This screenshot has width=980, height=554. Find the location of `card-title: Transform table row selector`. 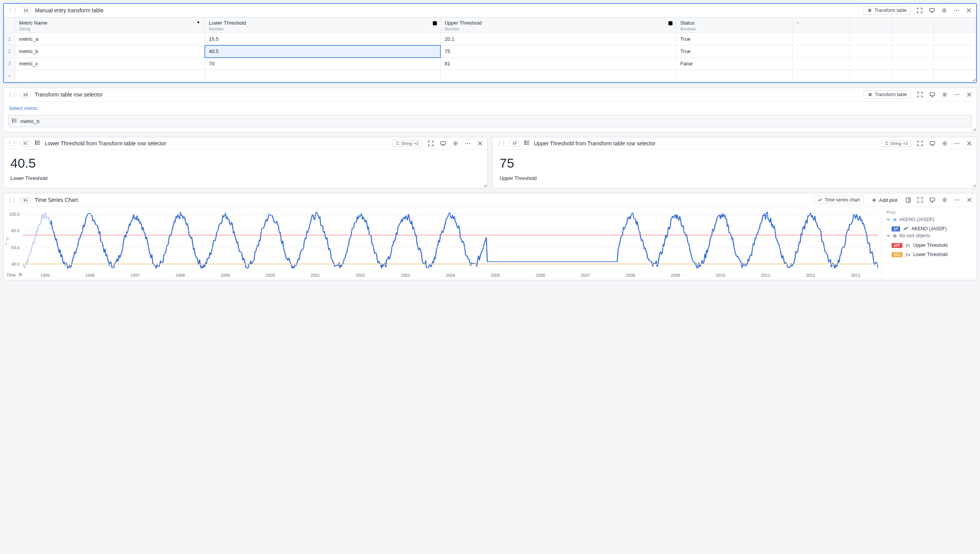

card-title: Transform table row selector is located at coordinates (68, 95).